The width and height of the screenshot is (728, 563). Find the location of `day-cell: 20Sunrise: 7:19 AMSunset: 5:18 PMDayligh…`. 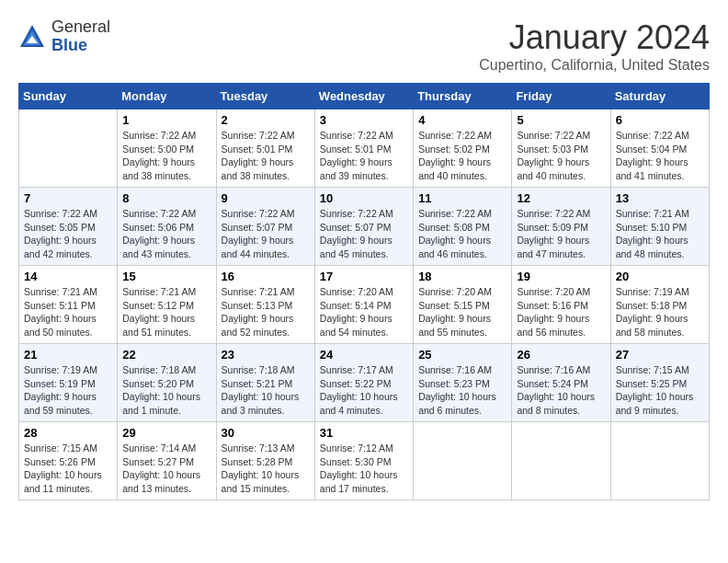

day-cell: 20Sunrise: 7:19 AMSunset: 5:18 PMDayligh… is located at coordinates (660, 305).